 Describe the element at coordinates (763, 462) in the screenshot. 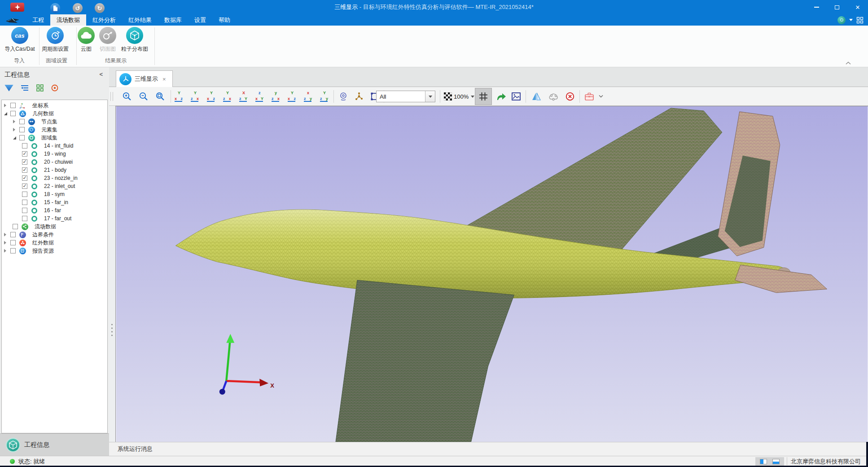

I see `layout-split-vertical-icon` at that location.